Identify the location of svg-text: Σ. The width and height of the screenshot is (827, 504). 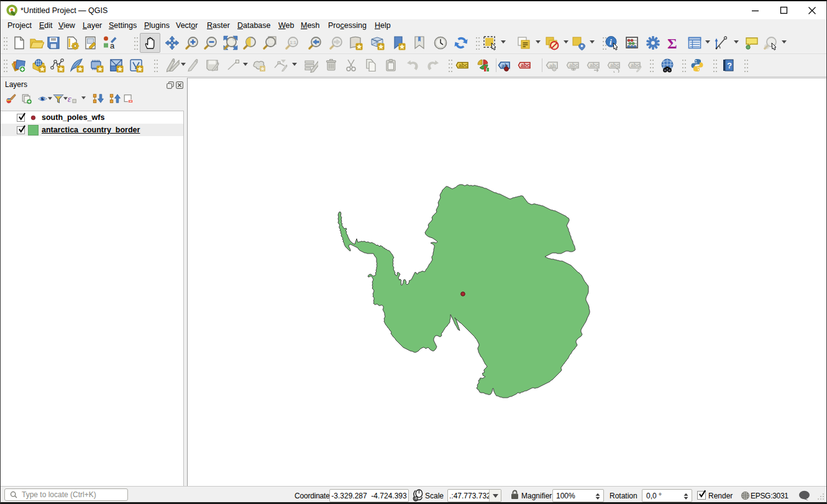
(672, 43).